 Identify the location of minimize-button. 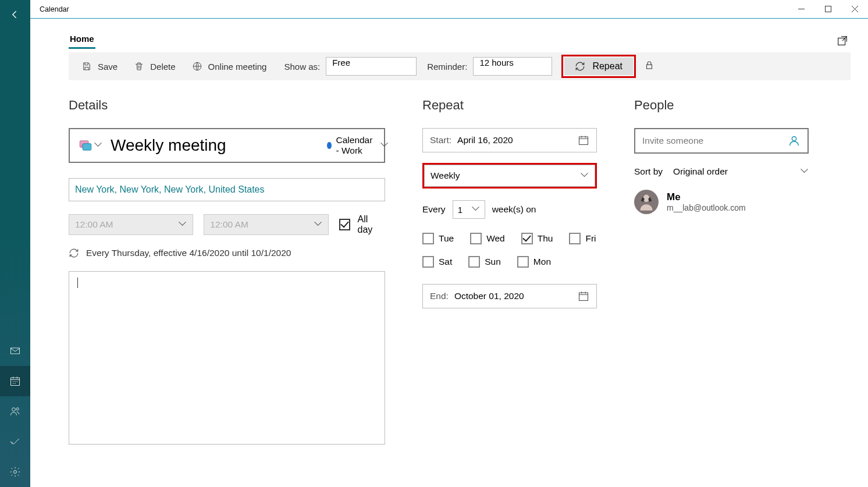
(801, 9).